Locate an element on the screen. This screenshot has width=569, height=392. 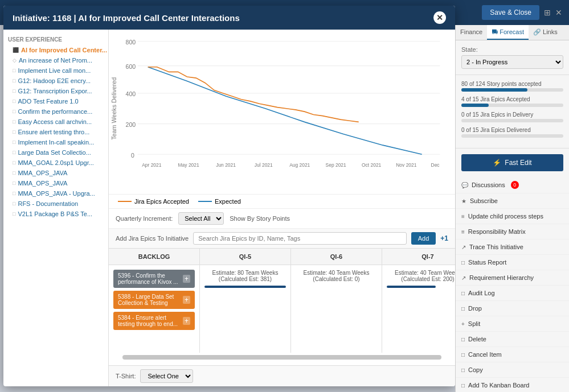
sidebar-item-mma-goal: □MMA_GOAL 2.0sp1 Upgr... is located at coordinates (56, 163).